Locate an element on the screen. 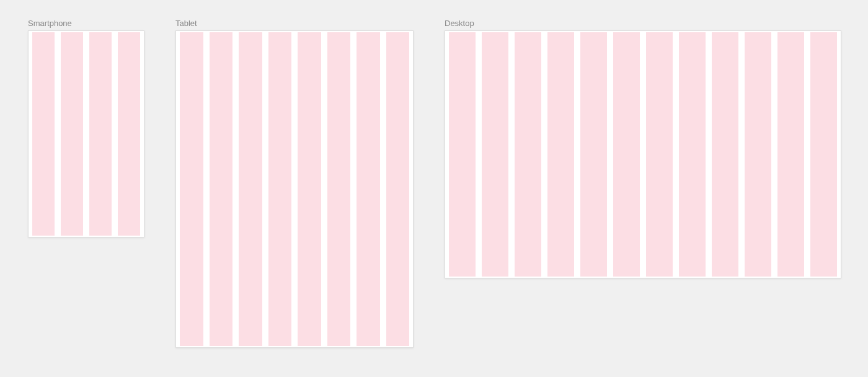  device-label-desktop: Desktop is located at coordinates (643, 24).